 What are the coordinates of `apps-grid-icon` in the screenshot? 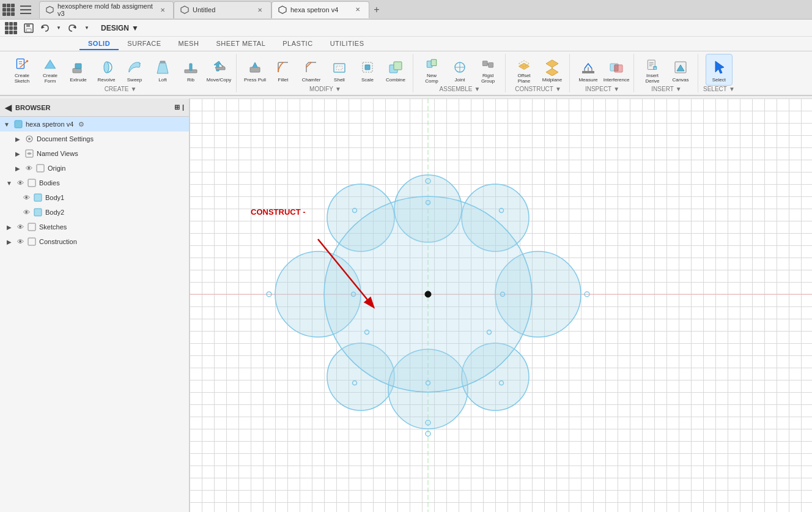 It's located at (11, 28).